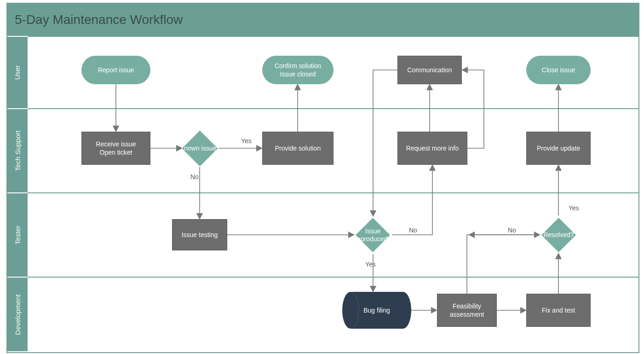 This screenshot has width=644, height=354. What do you see at coordinates (298, 148) in the screenshot?
I see `node-provide-solution: Provide solution` at bounding box center [298, 148].